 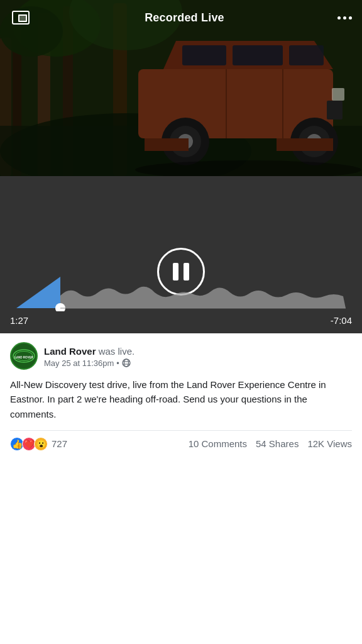 What do you see at coordinates (270, 444) in the screenshot?
I see `reactions-right: 10 Comments 54 Shares 12K Views` at bounding box center [270, 444].